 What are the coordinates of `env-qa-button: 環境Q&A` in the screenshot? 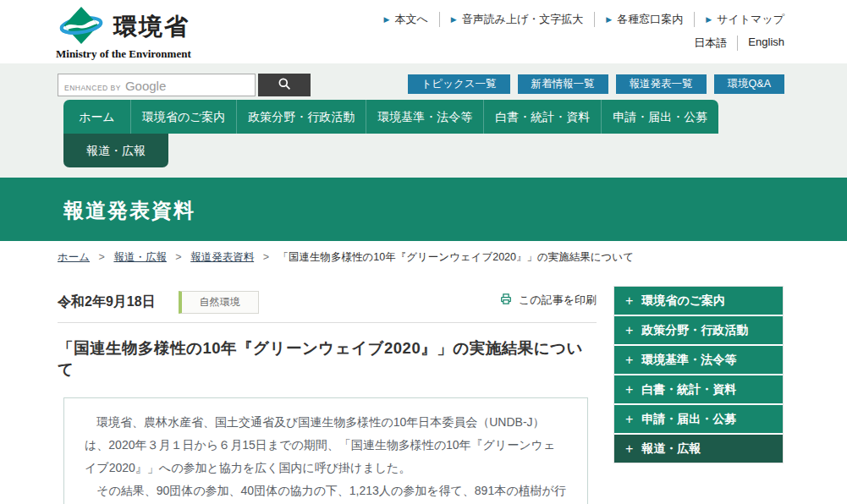 It's located at (750, 85).